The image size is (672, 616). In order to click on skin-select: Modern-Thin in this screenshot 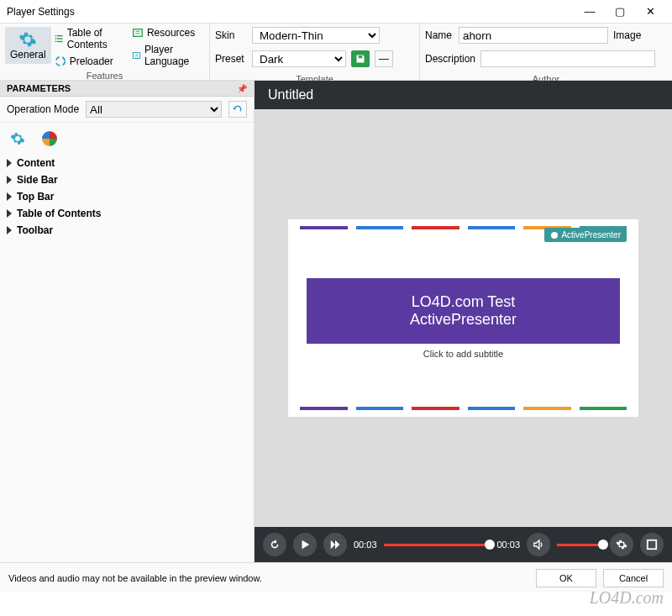, I will do `click(316, 35)`.